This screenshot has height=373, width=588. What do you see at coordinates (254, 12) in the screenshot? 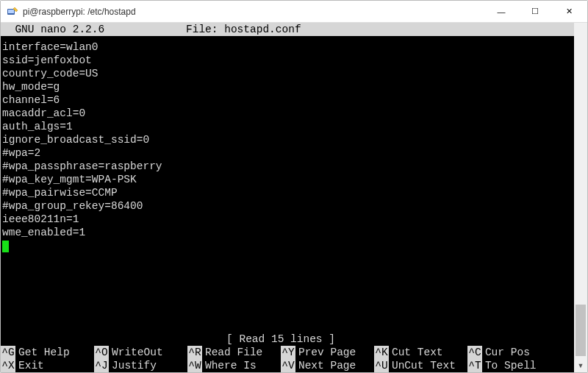
I see `window-title: pi@raspberrypi: /etc/hostapd` at bounding box center [254, 12].